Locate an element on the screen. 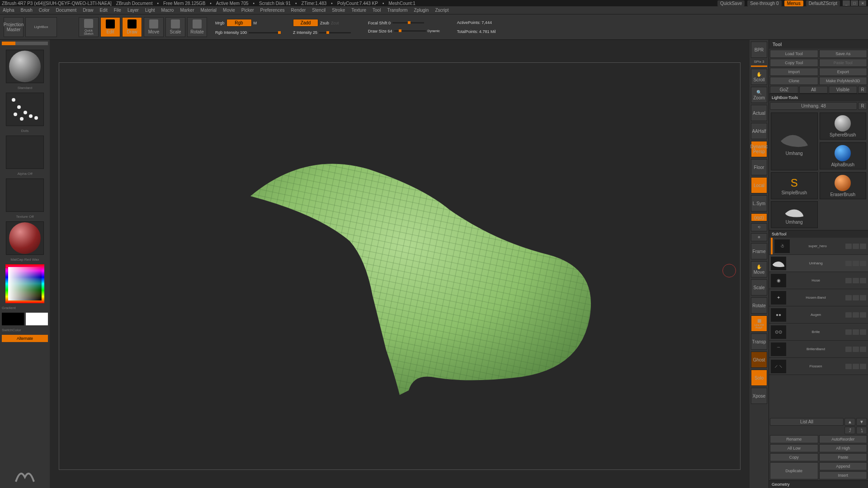  menu-zscript: Zscript is located at coordinates (442, 10).